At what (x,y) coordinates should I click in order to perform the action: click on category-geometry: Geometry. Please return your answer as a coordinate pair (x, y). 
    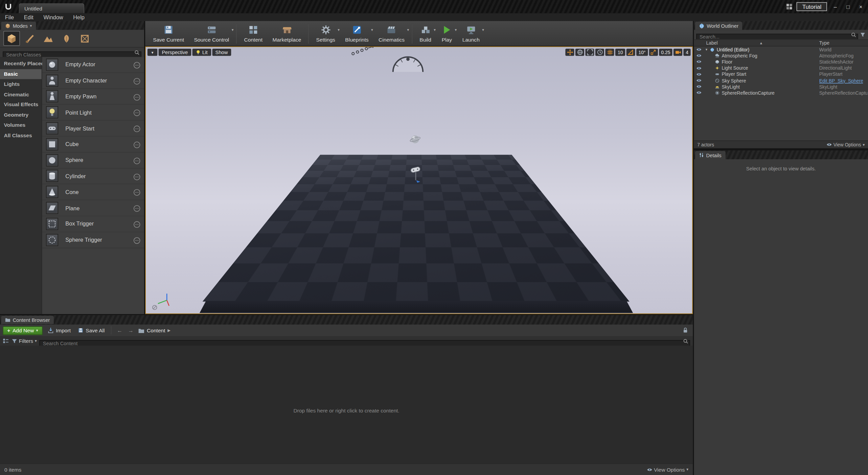
    Looking at the image, I should click on (21, 115).